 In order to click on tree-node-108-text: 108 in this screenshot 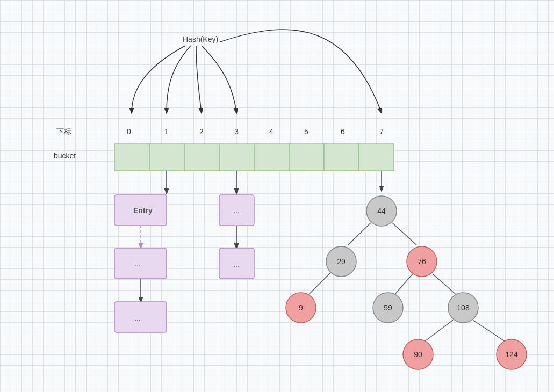, I will do `click(463, 308)`.